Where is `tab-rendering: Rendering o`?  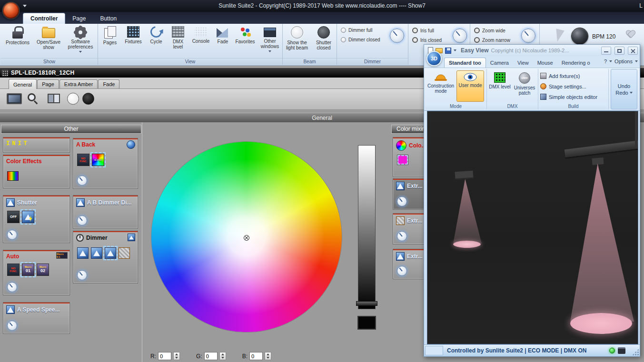
tab-rendering: Rendering o is located at coordinates (576, 63).